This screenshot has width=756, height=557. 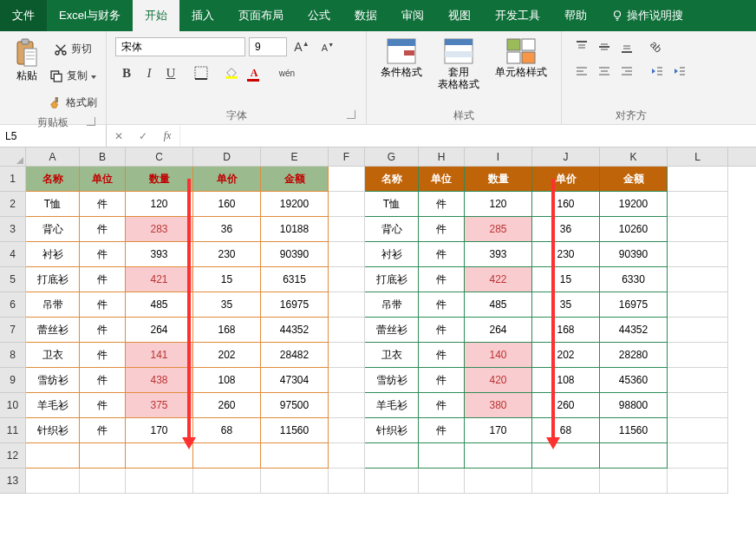 What do you see at coordinates (102, 156) in the screenshot?
I see `col-header-B: B` at bounding box center [102, 156].